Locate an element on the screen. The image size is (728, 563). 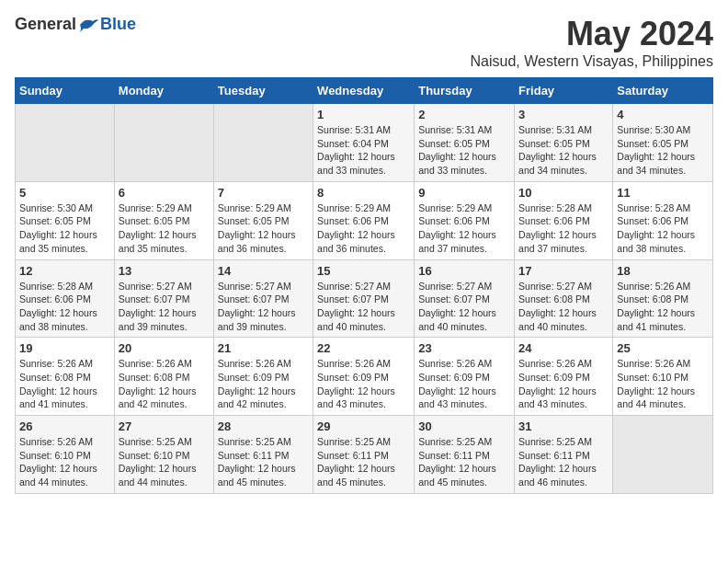
day-number: 11 is located at coordinates (663, 193).